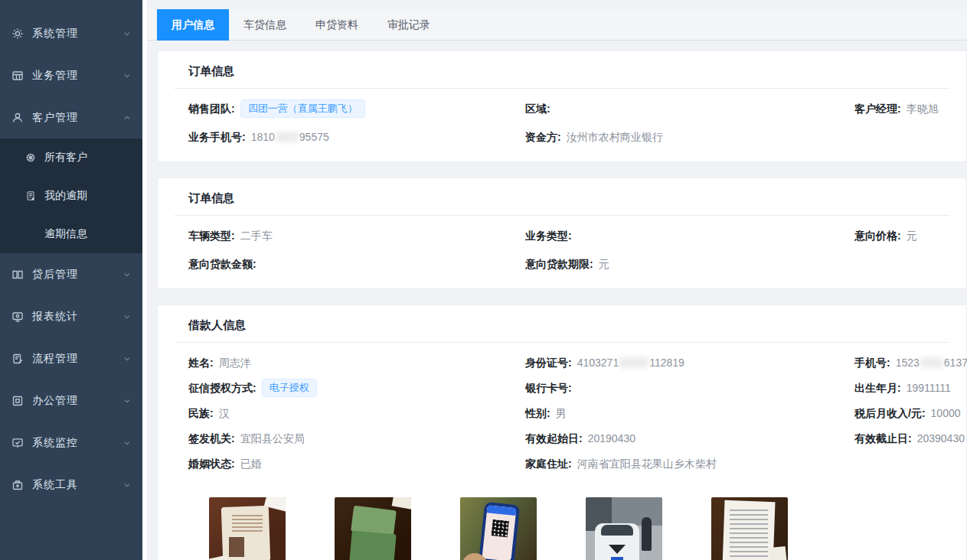  What do you see at coordinates (211, 109) in the screenshot?
I see `field-label: 销售团队:` at bounding box center [211, 109].